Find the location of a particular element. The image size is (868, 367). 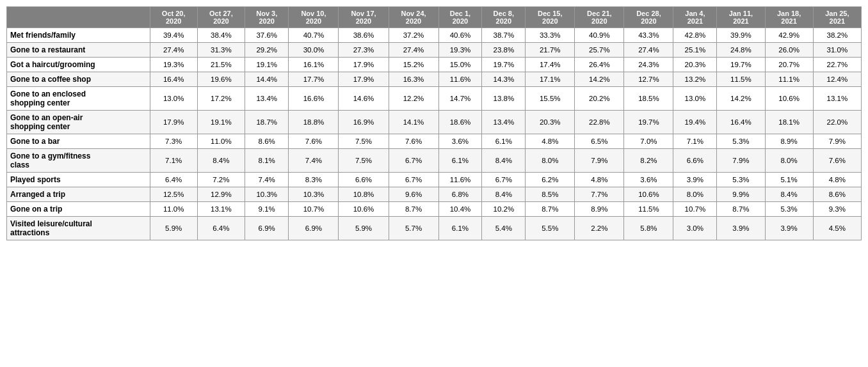

cell-r6-c11: 7.1% is located at coordinates (695, 142).